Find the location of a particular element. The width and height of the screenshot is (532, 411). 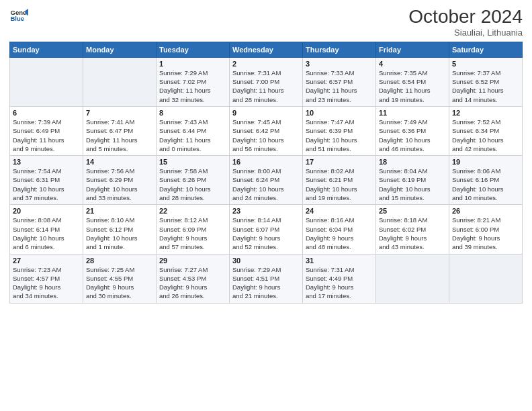

main-title: October 2024 is located at coordinates (466, 17).